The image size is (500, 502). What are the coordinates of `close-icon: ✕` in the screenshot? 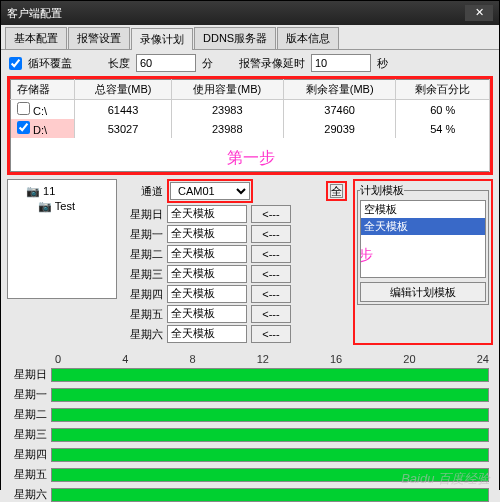 It's located at (479, 13).